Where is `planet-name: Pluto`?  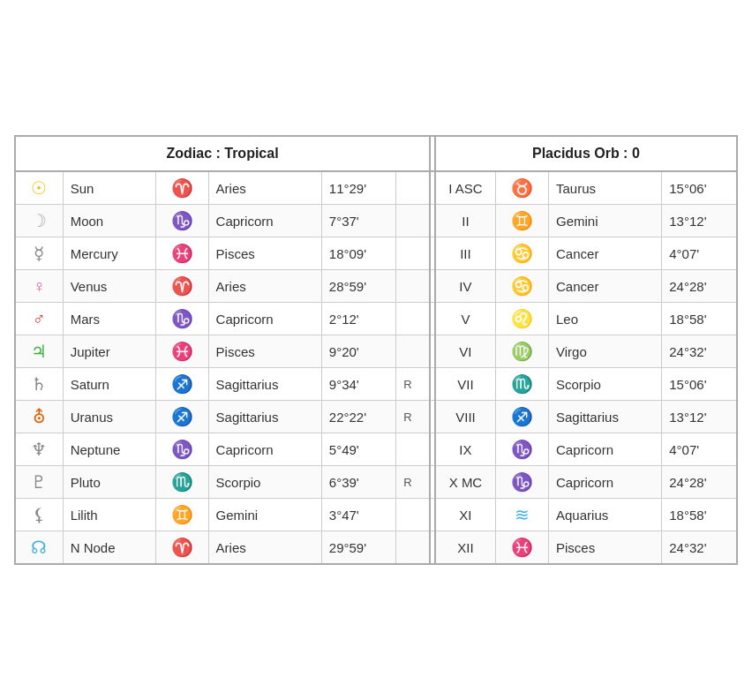
planet-name: Pluto is located at coordinates (109, 482).